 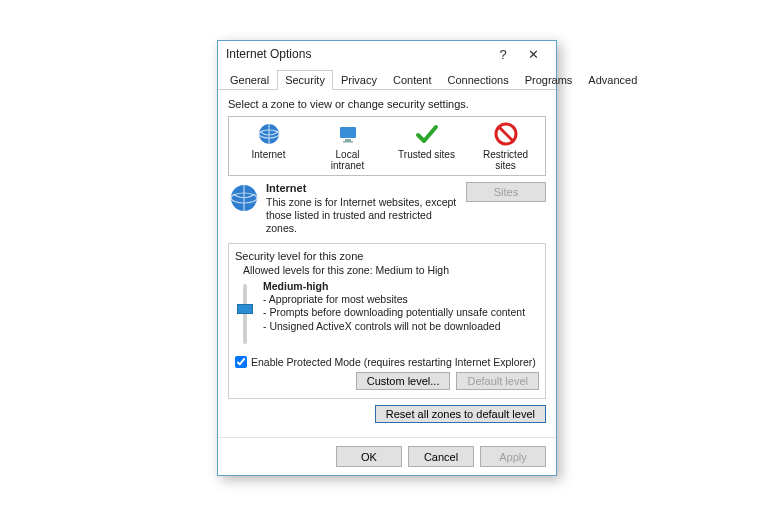 What do you see at coordinates (612, 80) in the screenshot?
I see `tab-advanced: Advanced` at bounding box center [612, 80].